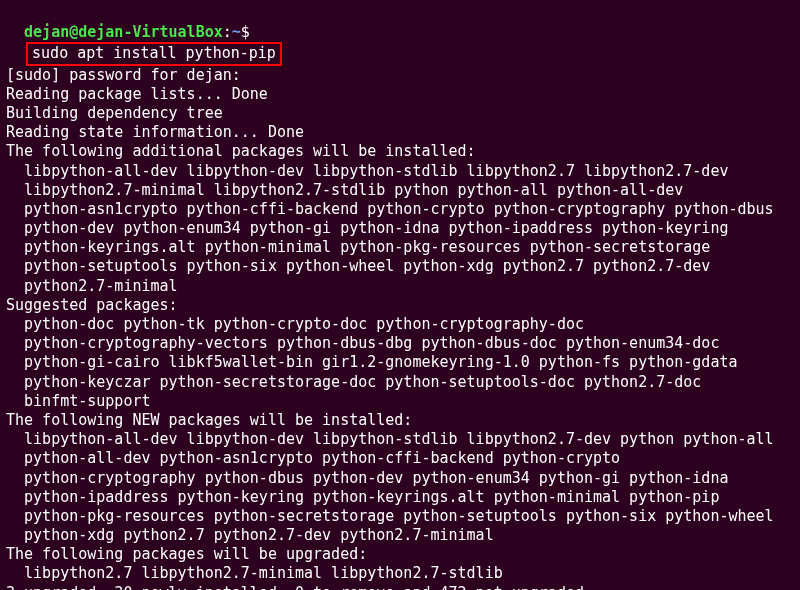 This screenshot has width=800, height=590. I want to click on output-line: The following NEW packages will be insta…, so click(400, 420).